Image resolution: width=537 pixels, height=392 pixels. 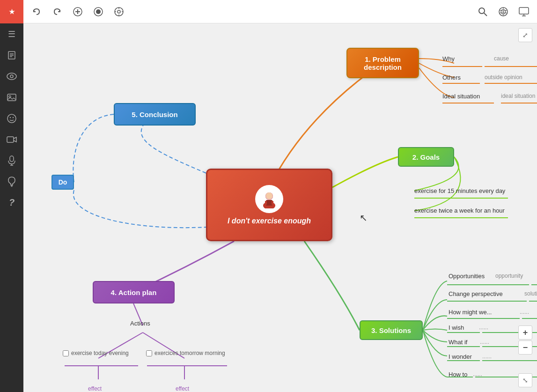 I want to click on do-node: Do, so click(x=63, y=182).